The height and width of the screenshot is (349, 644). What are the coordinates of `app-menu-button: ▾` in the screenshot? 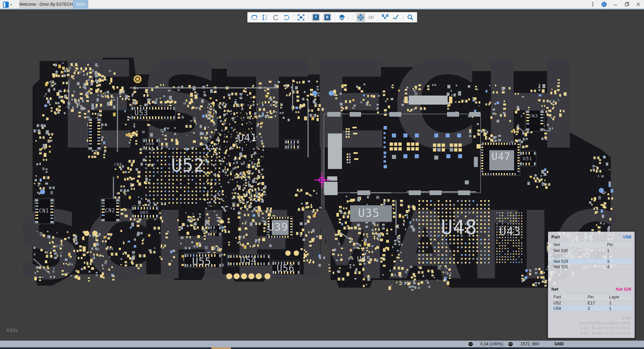 It's located at (9, 5).